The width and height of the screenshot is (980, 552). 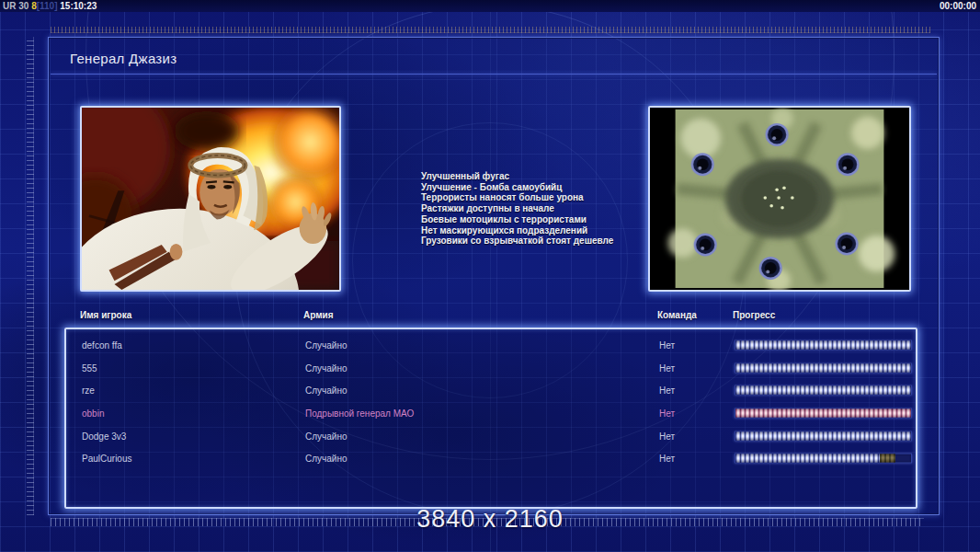 I want to click on fps-bracket: [110], so click(x=48, y=6).